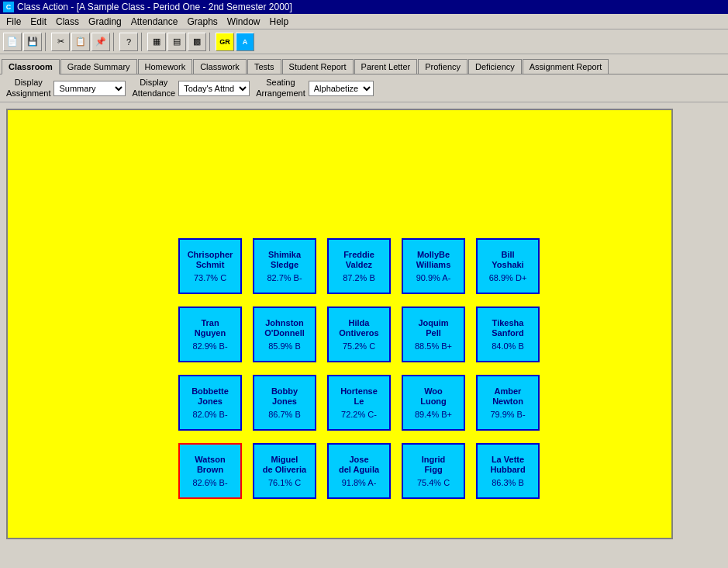 The image size is (728, 568). What do you see at coordinates (209, 465) in the screenshot?
I see `student-name: Watson Brown` at bounding box center [209, 465].